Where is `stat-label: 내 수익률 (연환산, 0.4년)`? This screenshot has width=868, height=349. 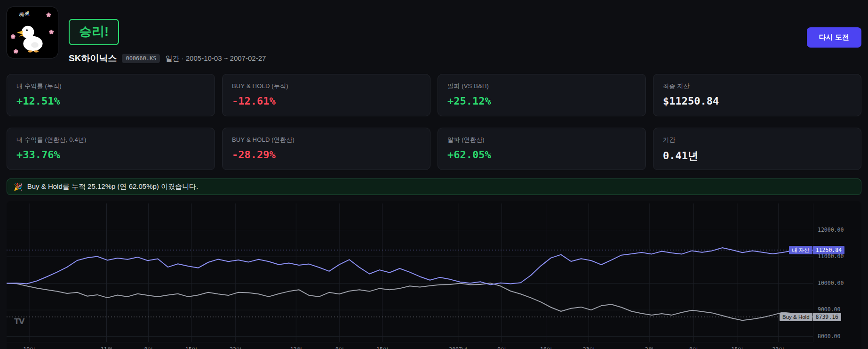
stat-label: 내 수익률 (연환산, 0.4년) is located at coordinates (111, 140).